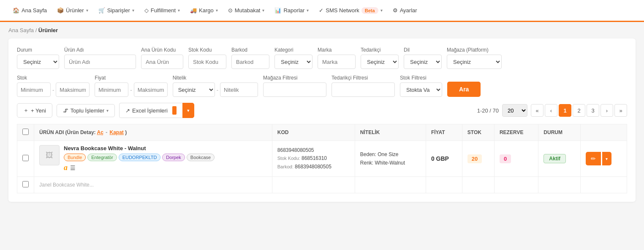  Describe the element at coordinates (421, 90) in the screenshot. I see `filter-select-stok-filtresi: Stokta VaStoksuzTümü` at that location.